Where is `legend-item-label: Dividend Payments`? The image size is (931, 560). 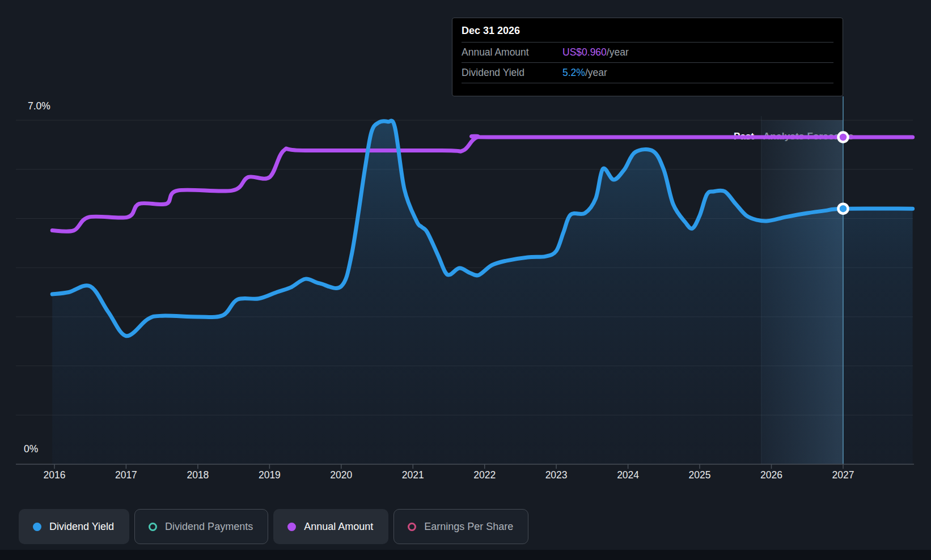
legend-item-label: Dividend Payments is located at coordinates (209, 527).